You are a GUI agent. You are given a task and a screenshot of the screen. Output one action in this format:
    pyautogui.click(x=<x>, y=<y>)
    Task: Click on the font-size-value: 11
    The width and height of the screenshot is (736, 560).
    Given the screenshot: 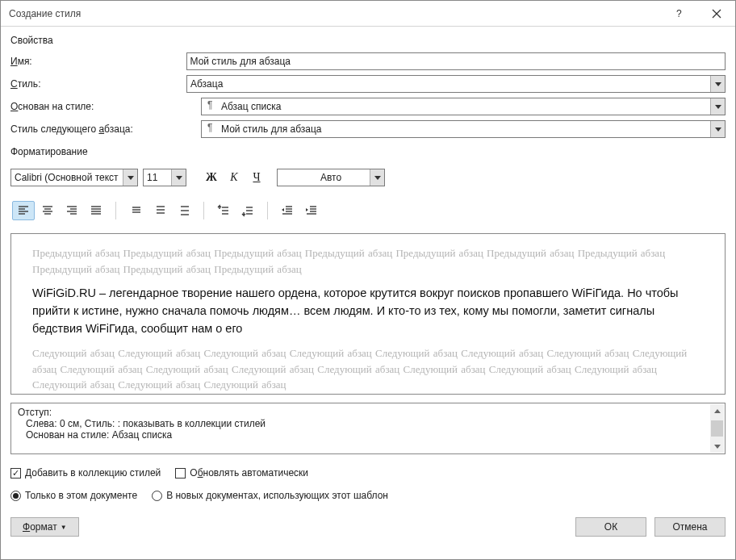 What is the action you would take?
    pyautogui.click(x=157, y=178)
    